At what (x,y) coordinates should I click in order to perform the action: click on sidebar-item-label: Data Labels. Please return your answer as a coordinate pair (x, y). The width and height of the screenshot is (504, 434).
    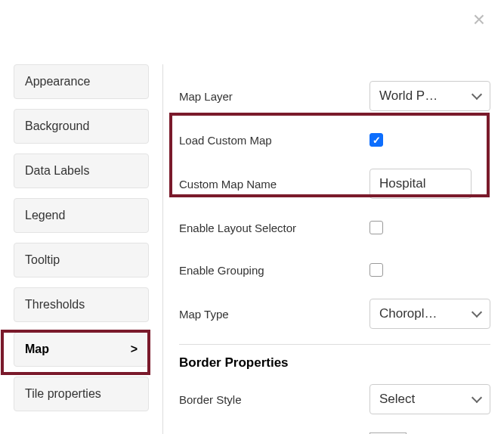
    Looking at the image, I should click on (57, 171).